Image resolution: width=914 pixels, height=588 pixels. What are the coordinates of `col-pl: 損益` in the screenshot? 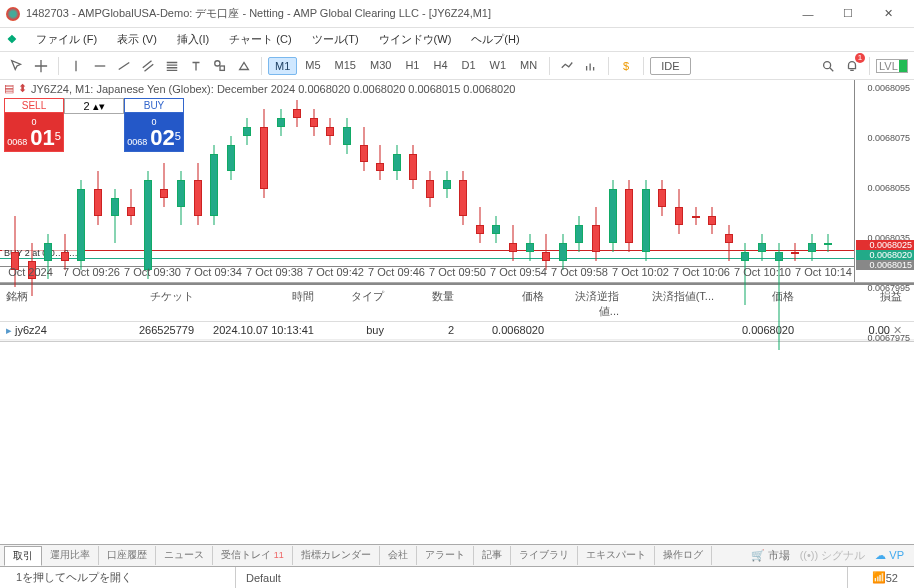 It's located at (857, 304).